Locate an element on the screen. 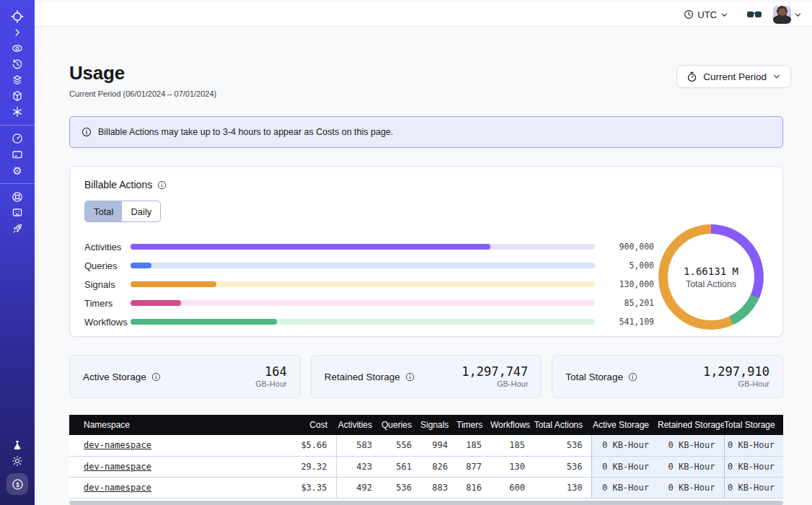 This screenshot has width=812, height=505. table-cell: 877 is located at coordinates (473, 466).